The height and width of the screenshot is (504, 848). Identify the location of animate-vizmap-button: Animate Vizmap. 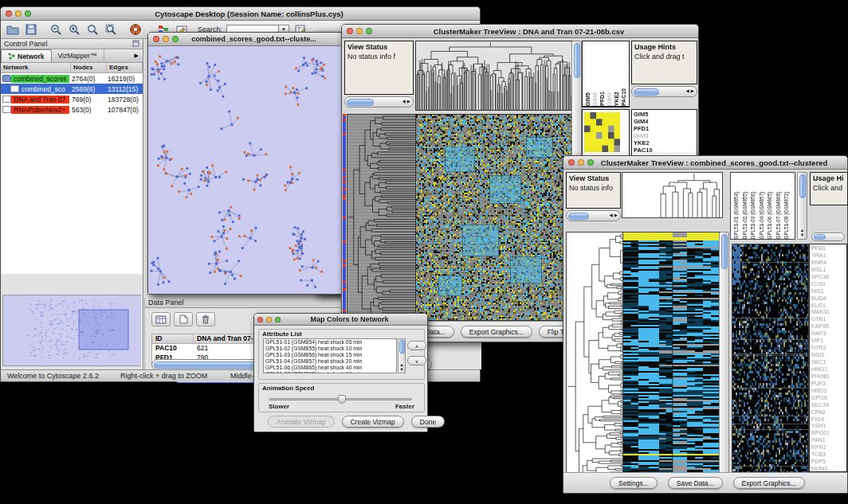
(301, 422).